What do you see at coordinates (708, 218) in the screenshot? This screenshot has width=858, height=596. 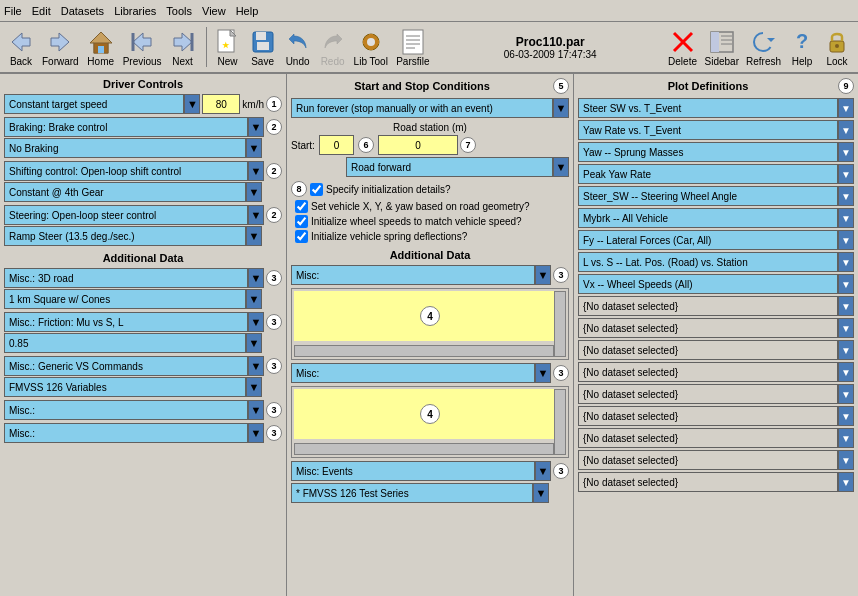 I see `plot-item-dropdown: Mybrk -- All Vehicle` at bounding box center [708, 218].